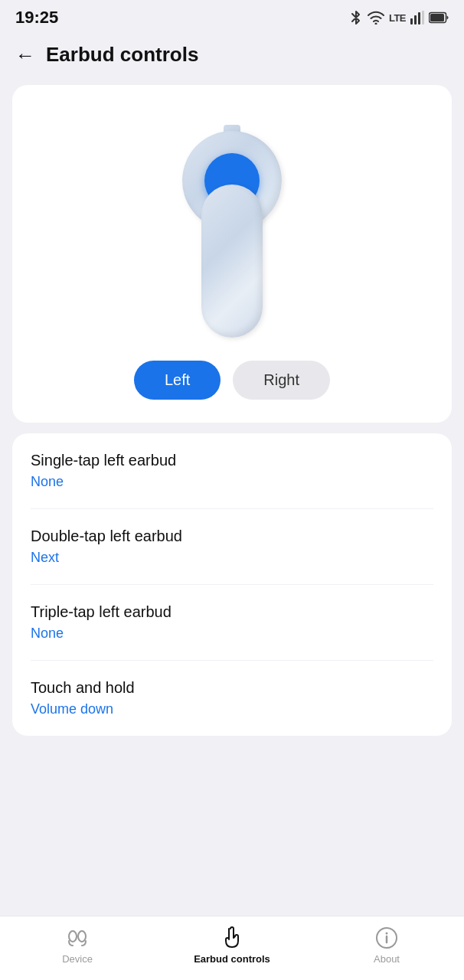  I want to click on single-tap-value: None, so click(232, 482).